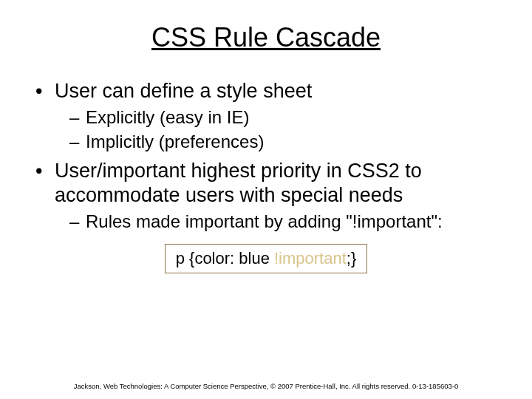 This screenshot has height=399, width=532. Describe the element at coordinates (266, 259) in the screenshot. I see `code-example: p {color: blue !important;}` at that location.